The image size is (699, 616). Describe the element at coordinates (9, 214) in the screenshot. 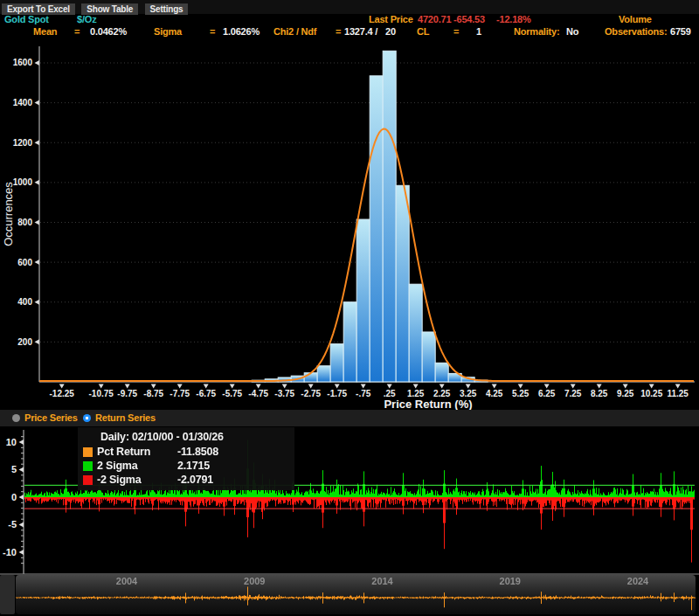

I see `svg-text: Occurrences` at that location.